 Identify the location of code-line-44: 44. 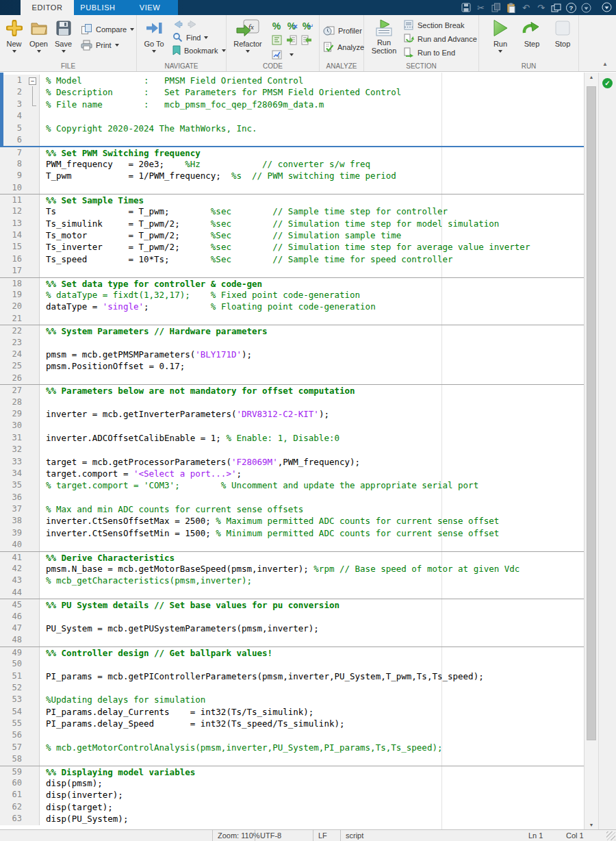
(292, 593).